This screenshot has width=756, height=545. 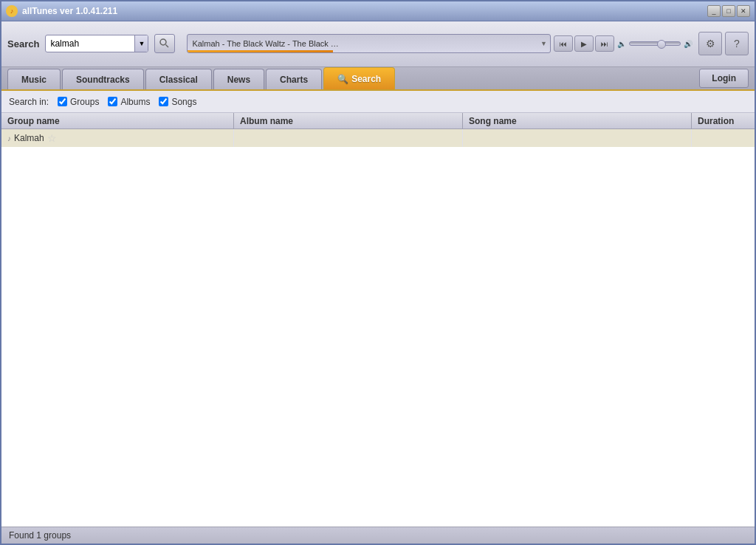 I want to click on tab-soundtracks: Soundtracks, so click(x=103, y=79).